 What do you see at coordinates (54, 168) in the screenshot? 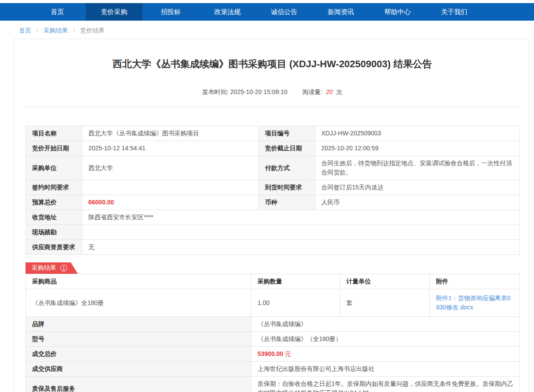
I see `purchaser-label: 采购单位` at bounding box center [54, 168].